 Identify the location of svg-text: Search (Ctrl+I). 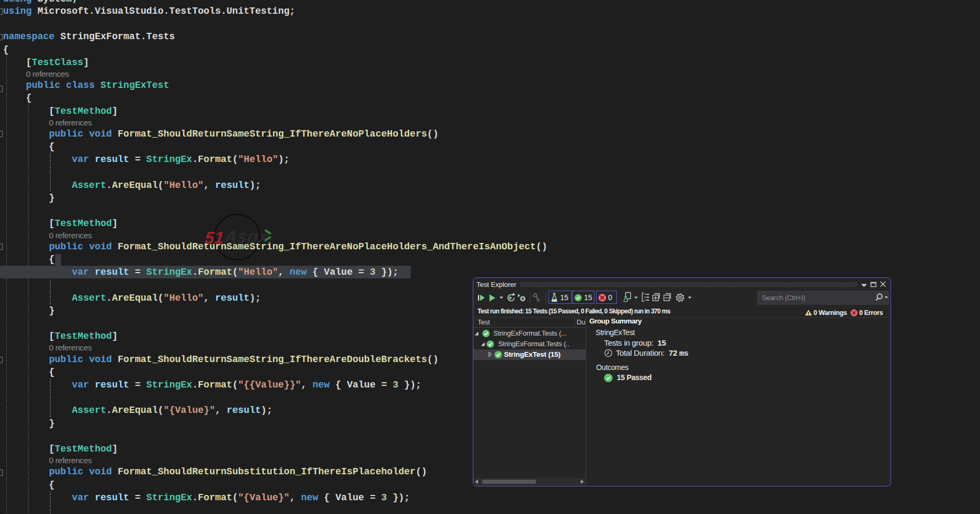
(784, 297).